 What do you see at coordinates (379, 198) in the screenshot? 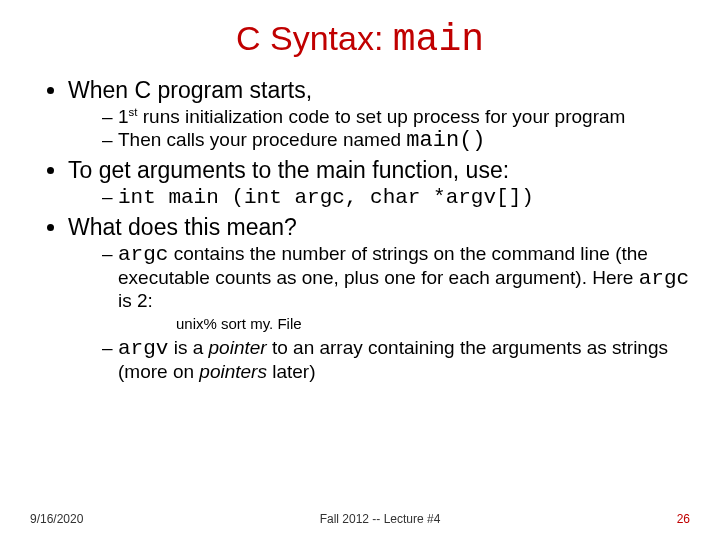
I see `bullet-2-sublist: int main (int argc, char *argv[])` at bounding box center [379, 198].